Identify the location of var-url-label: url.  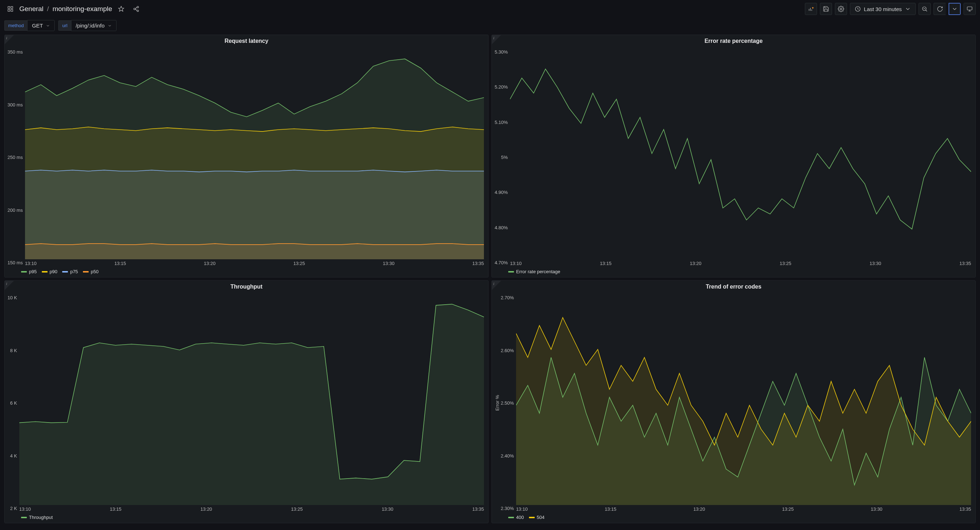
(65, 26).